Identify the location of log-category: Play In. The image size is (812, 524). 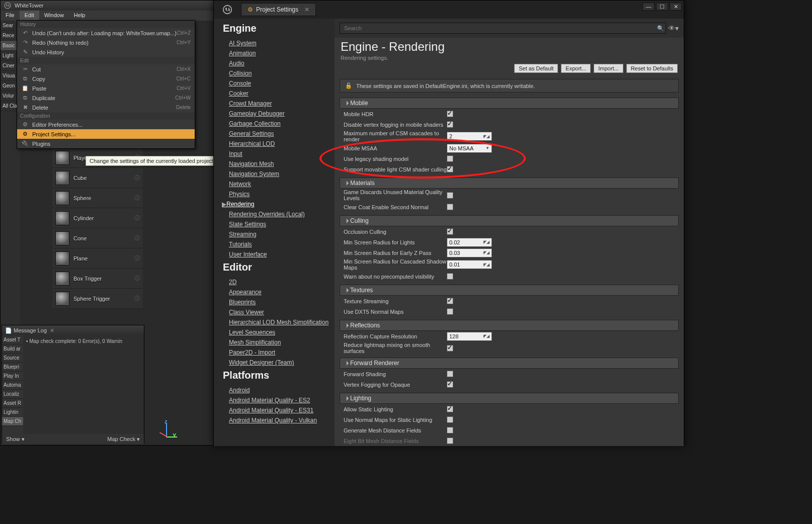
(13, 376).